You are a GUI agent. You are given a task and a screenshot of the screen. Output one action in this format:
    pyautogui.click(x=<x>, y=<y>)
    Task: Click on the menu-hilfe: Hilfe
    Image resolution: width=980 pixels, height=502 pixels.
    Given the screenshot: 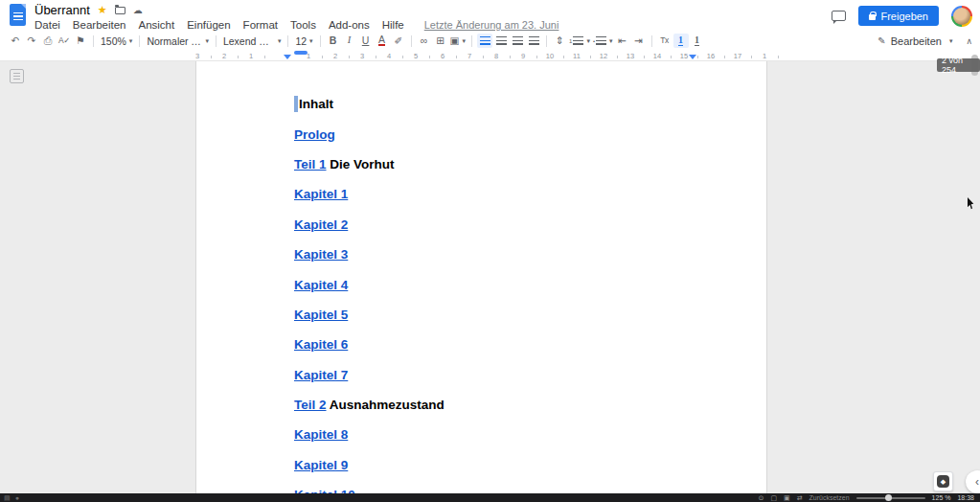 What is the action you would take?
    pyautogui.click(x=393, y=25)
    